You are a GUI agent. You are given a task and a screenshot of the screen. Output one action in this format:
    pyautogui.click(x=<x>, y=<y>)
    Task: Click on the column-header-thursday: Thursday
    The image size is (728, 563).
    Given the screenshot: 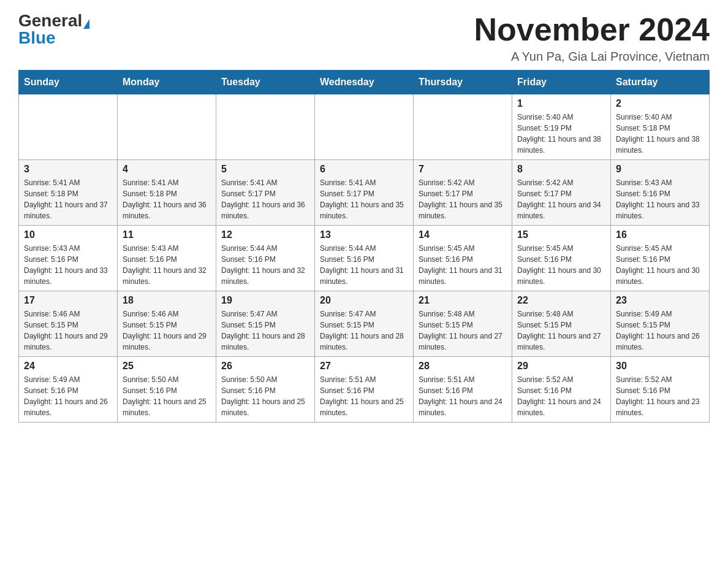 What is the action you would take?
    pyautogui.click(x=463, y=82)
    